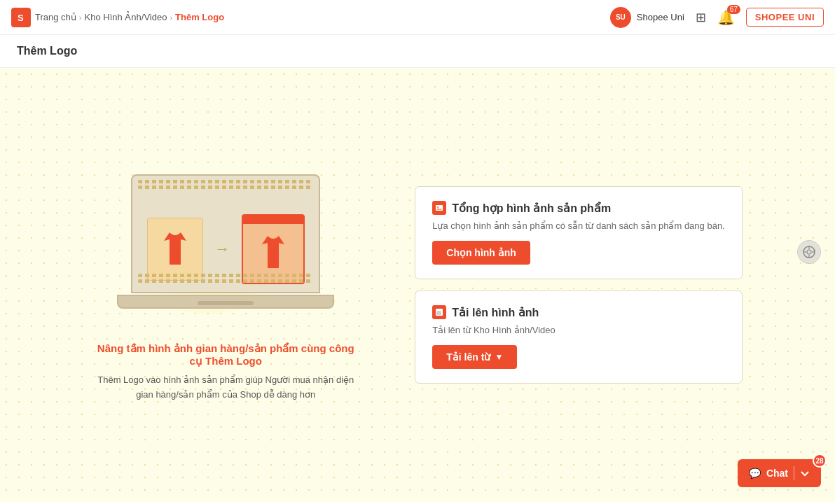 The height and width of the screenshot is (504, 835). I want to click on notif-badge: 67, so click(734, 10).